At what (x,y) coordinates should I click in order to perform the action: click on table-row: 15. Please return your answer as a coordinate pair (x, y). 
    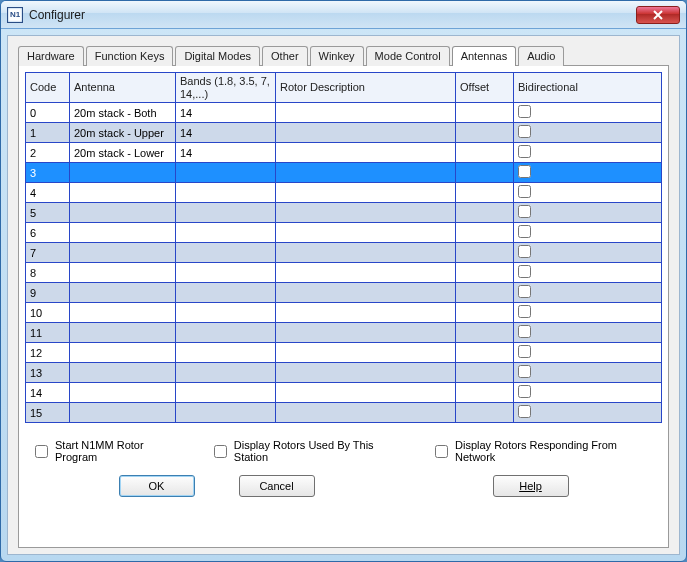
    Looking at the image, I should click on (344, 413).